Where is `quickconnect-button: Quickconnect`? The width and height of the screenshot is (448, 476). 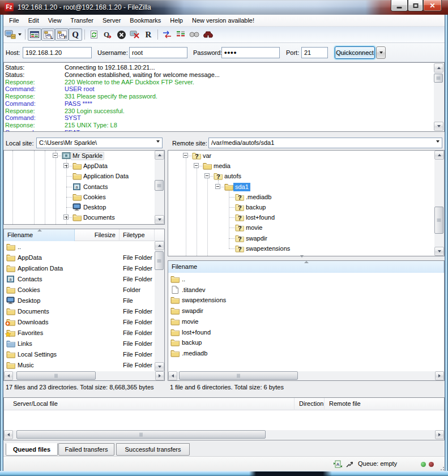
quickconnect-button: Quickconnect is located at coordinates (355, 53).